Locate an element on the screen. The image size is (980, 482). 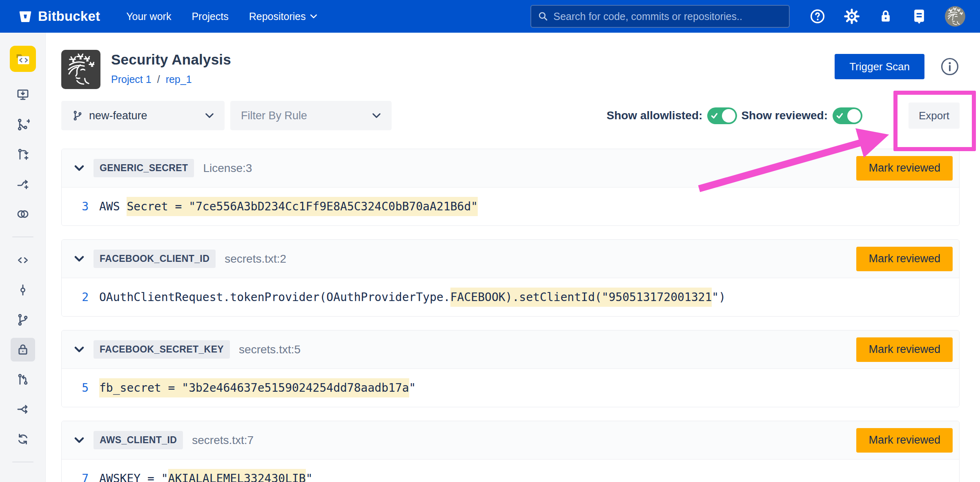
info-icon is located at coordinates (950, 67).